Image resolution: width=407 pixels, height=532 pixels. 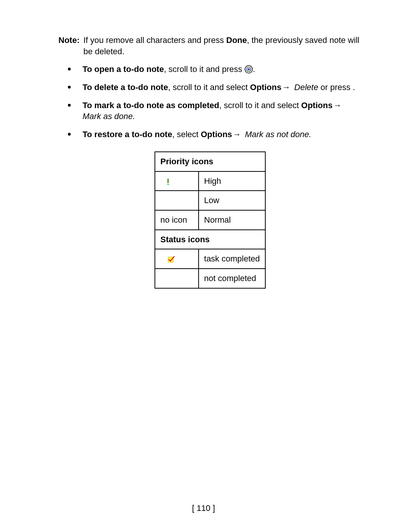 What do you see at coordinates (125, 87) in the screenshot?
I see `bullet-delete-bold: To delete a to-do note` at bounding box center [125, 87].